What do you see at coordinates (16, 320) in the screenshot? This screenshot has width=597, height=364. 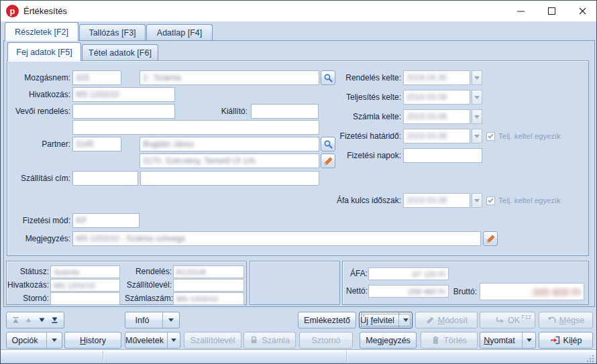 I see `first-record-button` at bounding box center [16, 320].